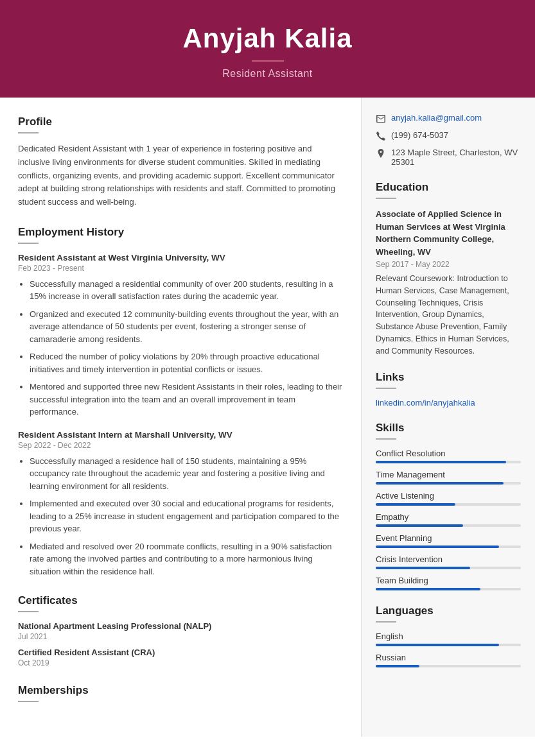  What do you see at coordinates (267, 49) in the screenshot?
I see `header: Anyjah Kalia Resident Assistant` at bounding box center [267, 49].